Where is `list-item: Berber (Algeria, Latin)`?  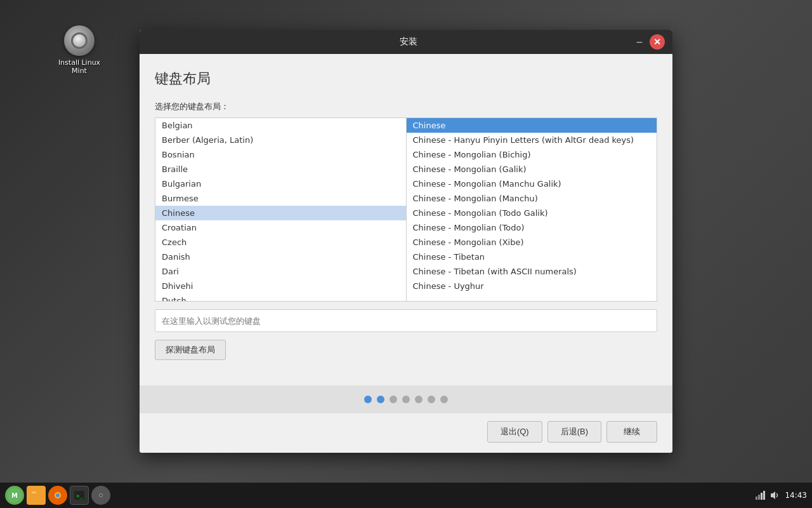
list-item: Berber (Algeria, Latin) is located at coordinates (280, 140).